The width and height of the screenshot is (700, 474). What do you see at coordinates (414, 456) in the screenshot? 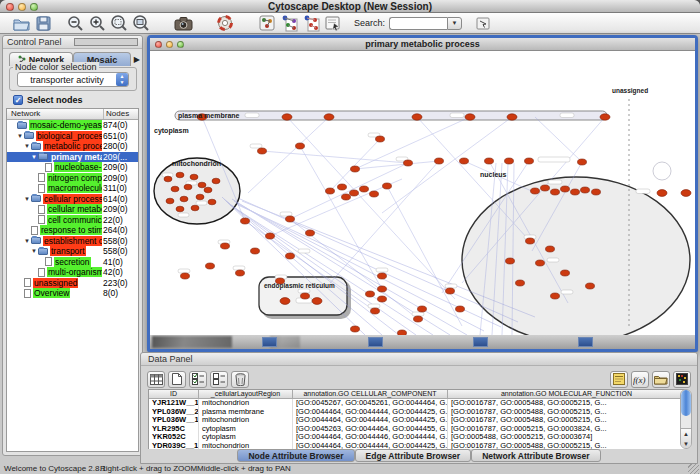
I see `tab-edge-attribute-browser: Edge Attribute Browser` at bounding box center [414, 456].